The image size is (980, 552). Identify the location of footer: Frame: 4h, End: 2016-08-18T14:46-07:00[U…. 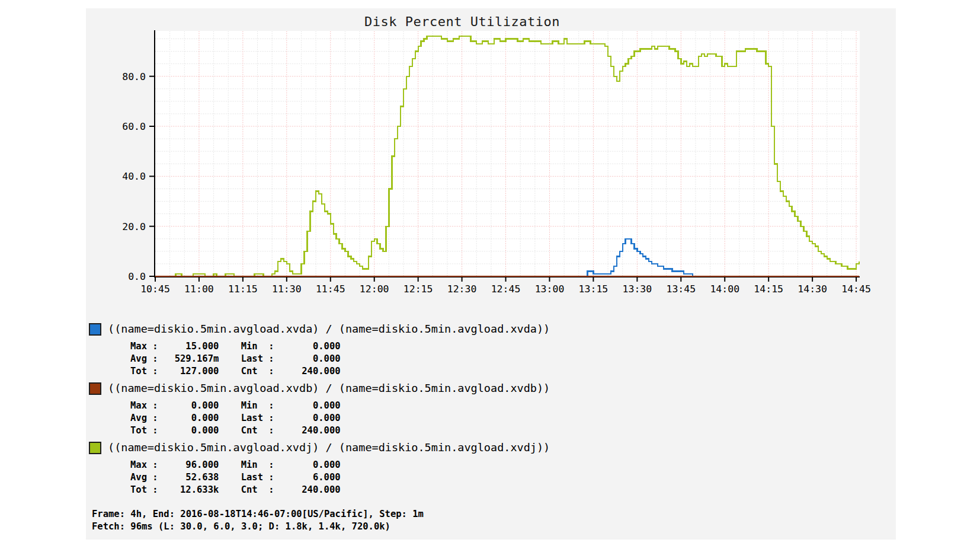
(492, 521).